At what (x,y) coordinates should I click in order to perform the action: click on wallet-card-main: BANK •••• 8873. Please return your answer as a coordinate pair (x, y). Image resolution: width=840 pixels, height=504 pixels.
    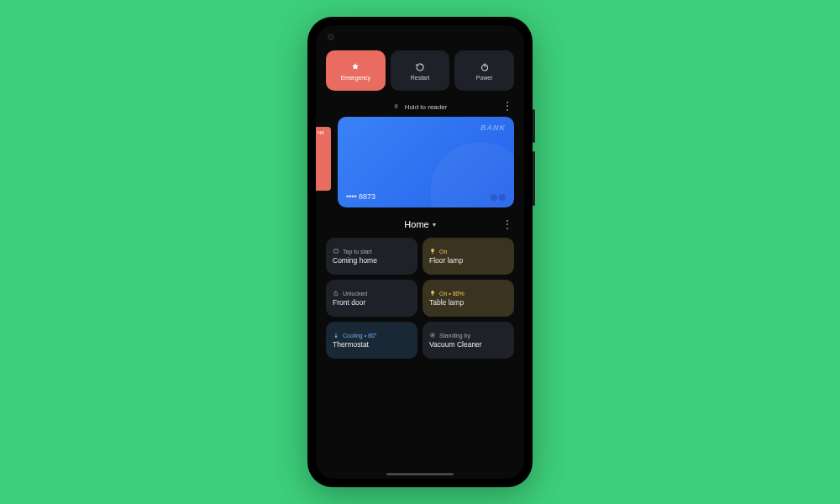
    Looking at the image, I should click on (426, 162).